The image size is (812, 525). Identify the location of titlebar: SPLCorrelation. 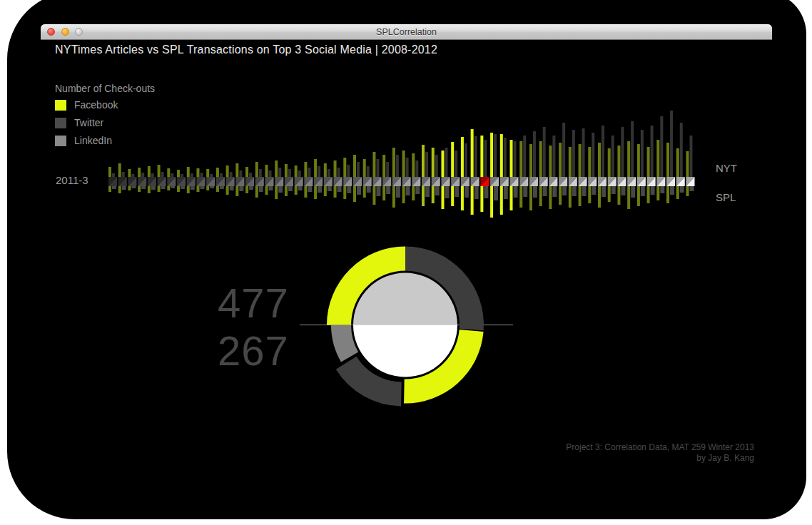
(407, 32).